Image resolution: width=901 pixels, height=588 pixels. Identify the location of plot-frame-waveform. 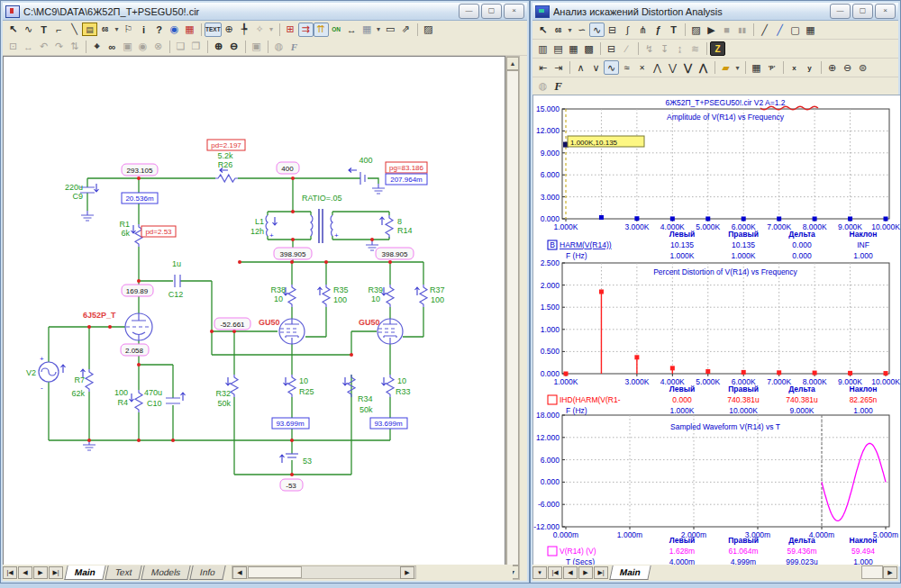
(726, 471).